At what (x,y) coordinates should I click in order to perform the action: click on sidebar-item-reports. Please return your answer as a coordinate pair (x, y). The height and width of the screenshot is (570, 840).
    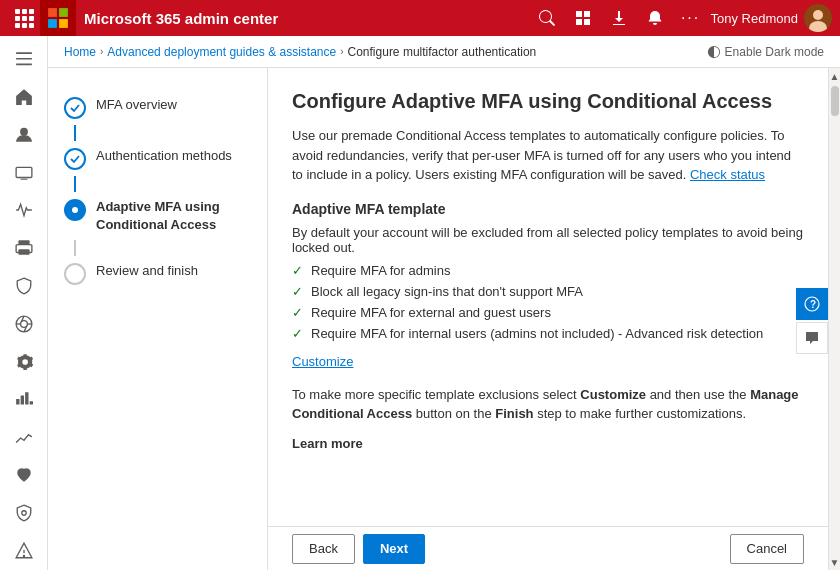
    Looking at the image, I should click on (24, 400).